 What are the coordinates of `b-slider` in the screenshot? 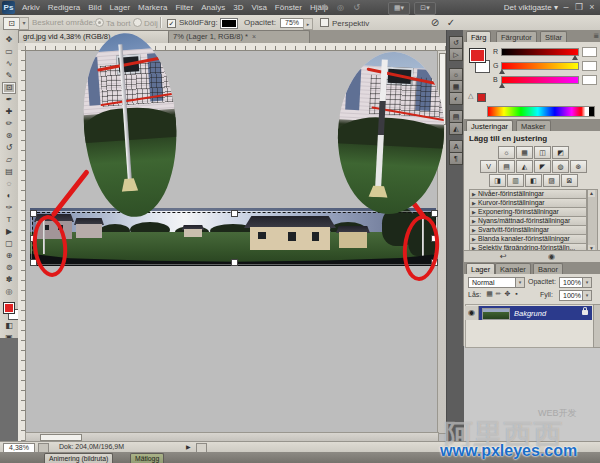 It's located at (540, 80).